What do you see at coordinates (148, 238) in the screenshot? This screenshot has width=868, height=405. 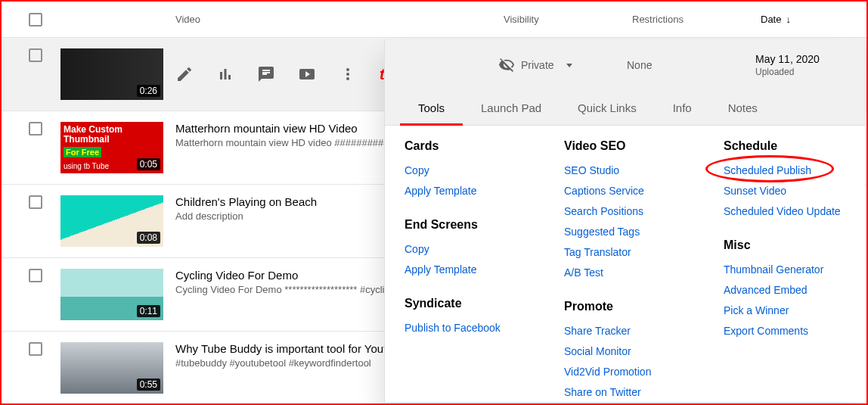 I see `duration-badge: 0:08` at bounding box center [148, 238].